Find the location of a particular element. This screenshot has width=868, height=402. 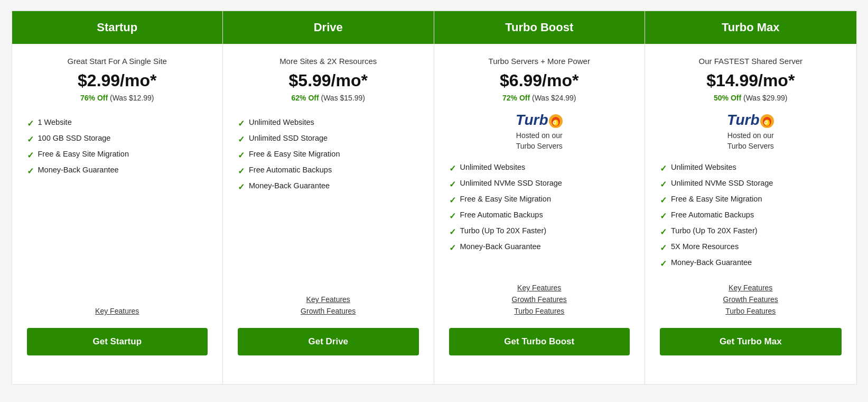

discount-was: (Was $24.99) is located at coordinates (554, 98).